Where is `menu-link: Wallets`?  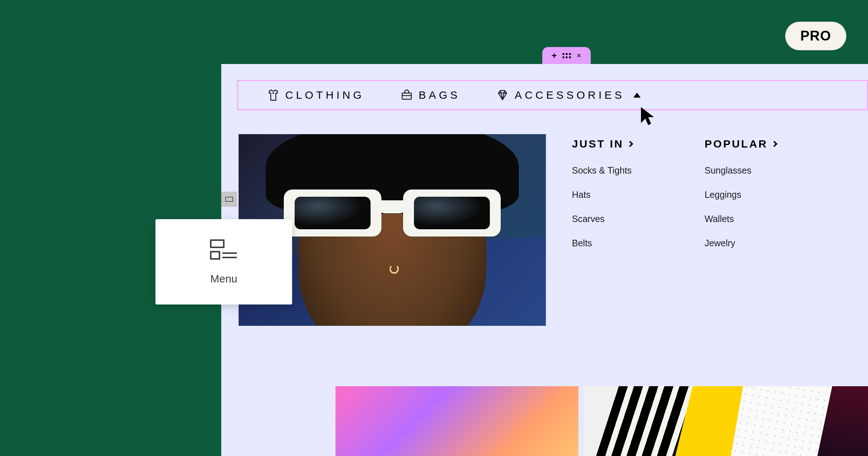
menu-link: Wallets is located at coordinates (740, 219).